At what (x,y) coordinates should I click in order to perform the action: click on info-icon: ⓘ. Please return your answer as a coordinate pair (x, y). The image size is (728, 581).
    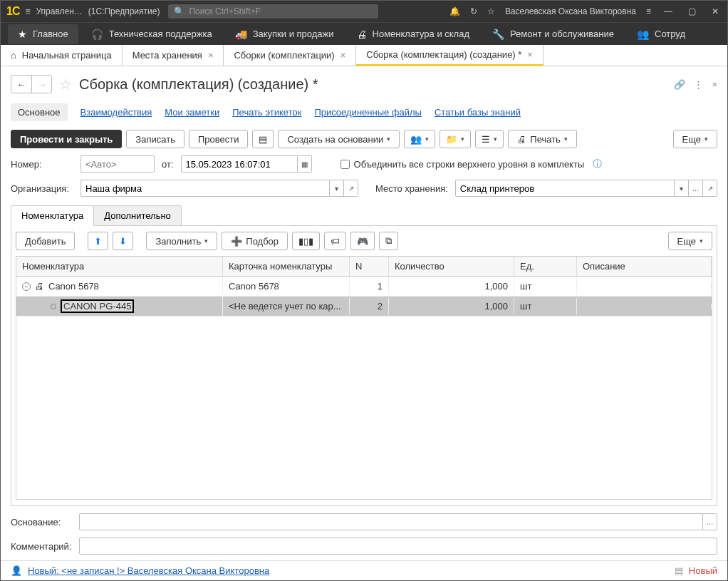
    Looking at the image, I should click on (597, 164).